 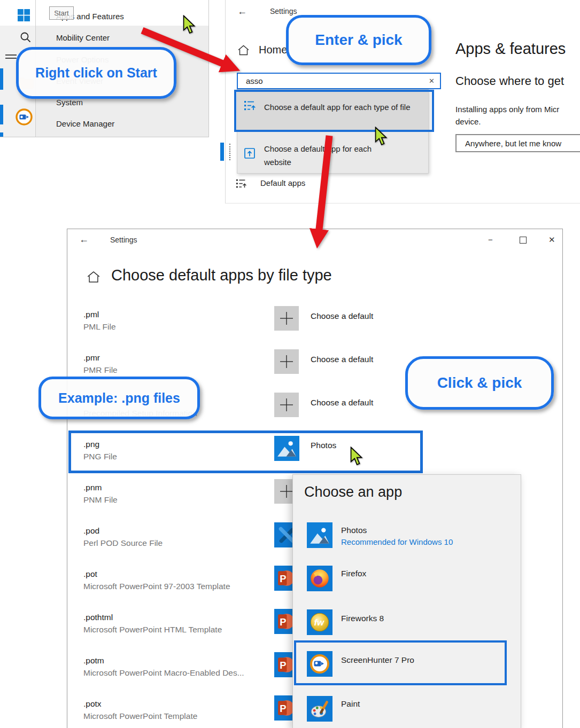 I want to click on installing-apps-text: Installing apps only from Micr, so click(x=507, y=109).